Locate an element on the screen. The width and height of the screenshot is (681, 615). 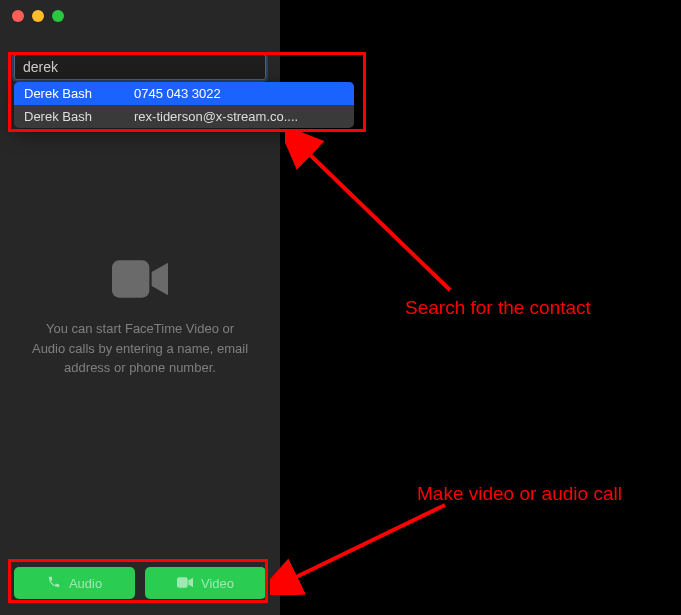
audio-button-label: Audio is located at coordinates (86, 584).